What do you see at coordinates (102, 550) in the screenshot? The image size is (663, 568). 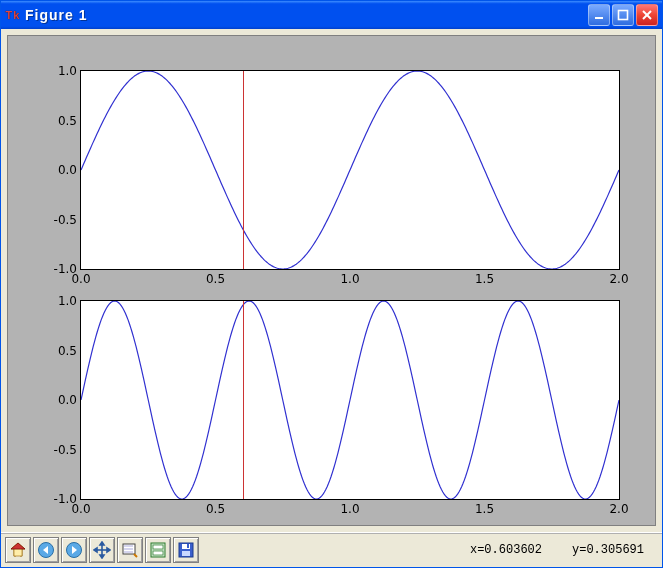 I see `pan-button` at bounding box center [102, 550].